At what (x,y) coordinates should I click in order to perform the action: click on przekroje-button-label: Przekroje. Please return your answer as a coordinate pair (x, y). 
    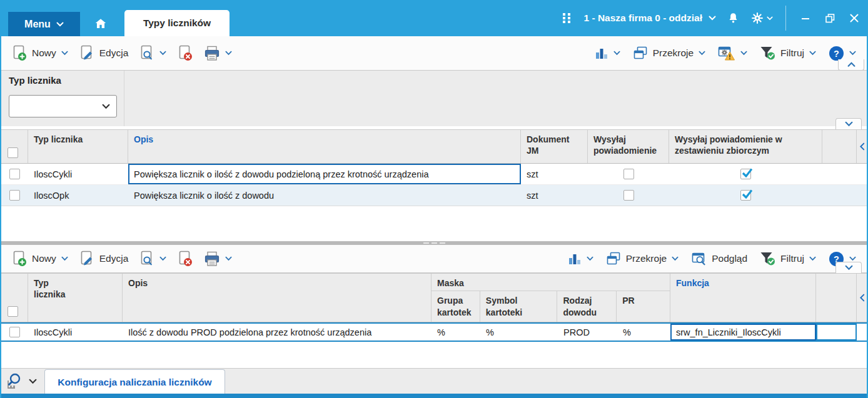
    Looking at the image, I should click on (647, 259).